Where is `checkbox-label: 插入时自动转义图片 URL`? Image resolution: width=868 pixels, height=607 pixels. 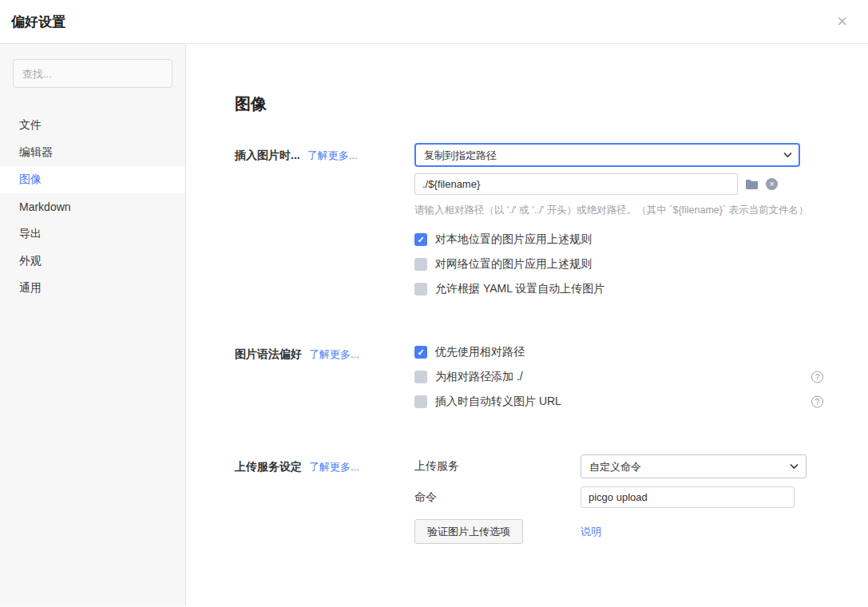
checkbox-label: 插入时自动转义图片 URL is located at coordinates (498, 402).